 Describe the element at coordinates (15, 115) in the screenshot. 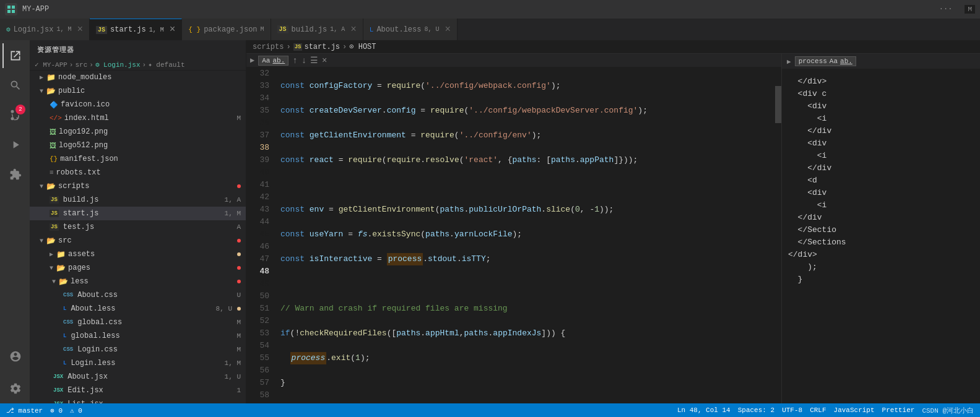

I see `activity-source-control: 2` at that location.